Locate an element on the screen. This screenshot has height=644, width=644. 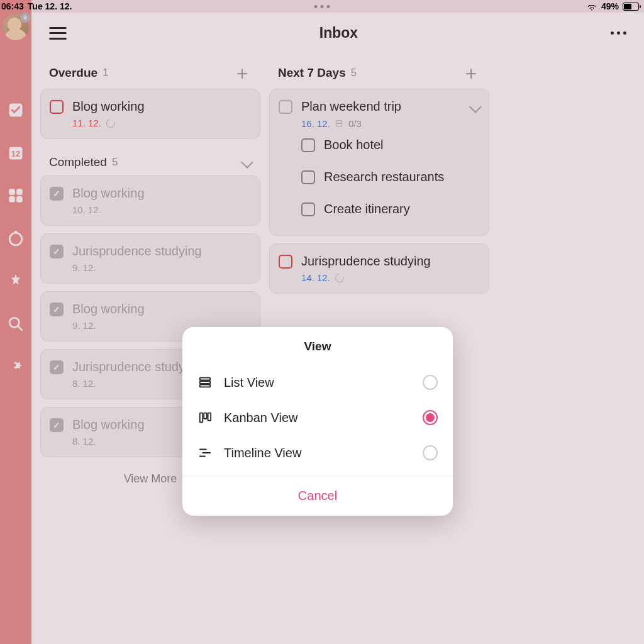
sidebar-matrix-icon is located at coordinates (16, 196).